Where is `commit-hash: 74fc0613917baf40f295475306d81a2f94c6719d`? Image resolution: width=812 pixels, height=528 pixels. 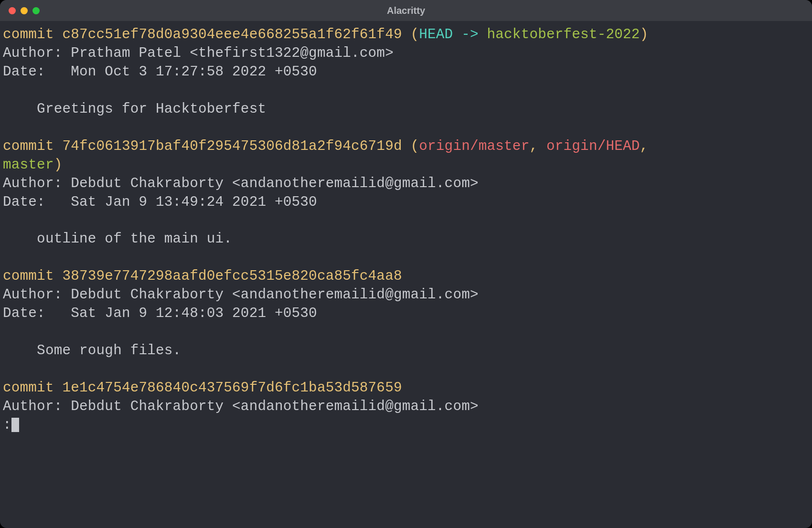
commit-hash: 74fc0613917baf40f295475306d81a2f94c6719d is located at coordinates (232, 146).